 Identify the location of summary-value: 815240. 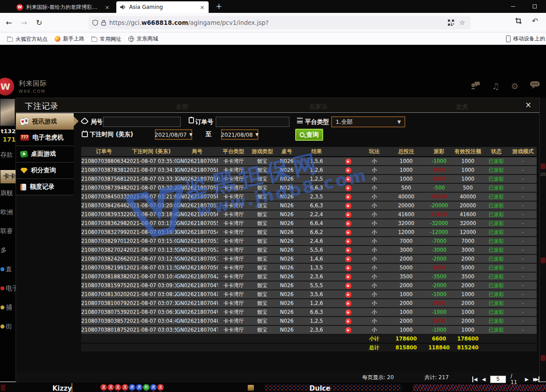
(468, 348).